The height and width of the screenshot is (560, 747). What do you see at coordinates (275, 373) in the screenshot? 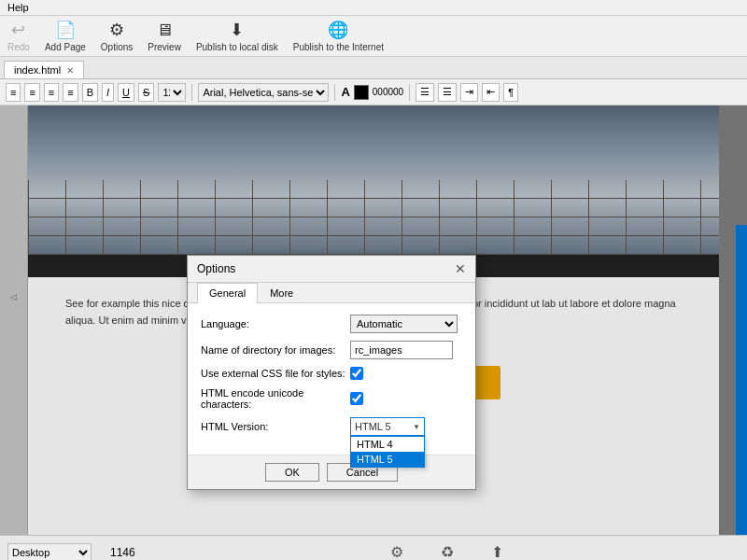
I see `css-label: Use external CSS file for styles:` at bounding box center [275, 373].